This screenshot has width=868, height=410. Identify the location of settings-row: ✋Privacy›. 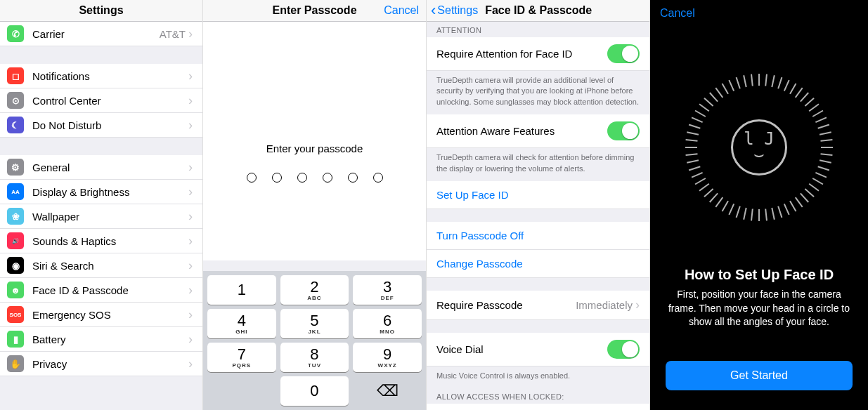
(101, 364).